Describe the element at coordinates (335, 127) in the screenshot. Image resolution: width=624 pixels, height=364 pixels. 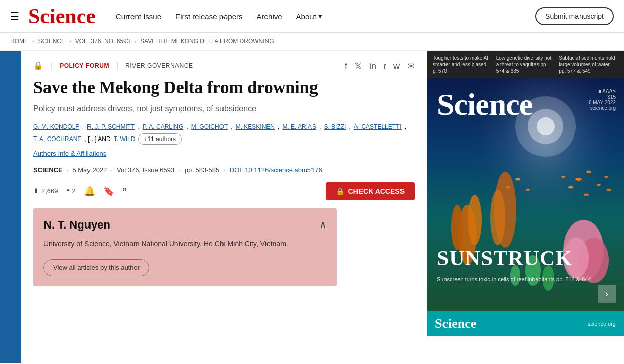
I see `author-bizzi: S. BIZZI` at that location.